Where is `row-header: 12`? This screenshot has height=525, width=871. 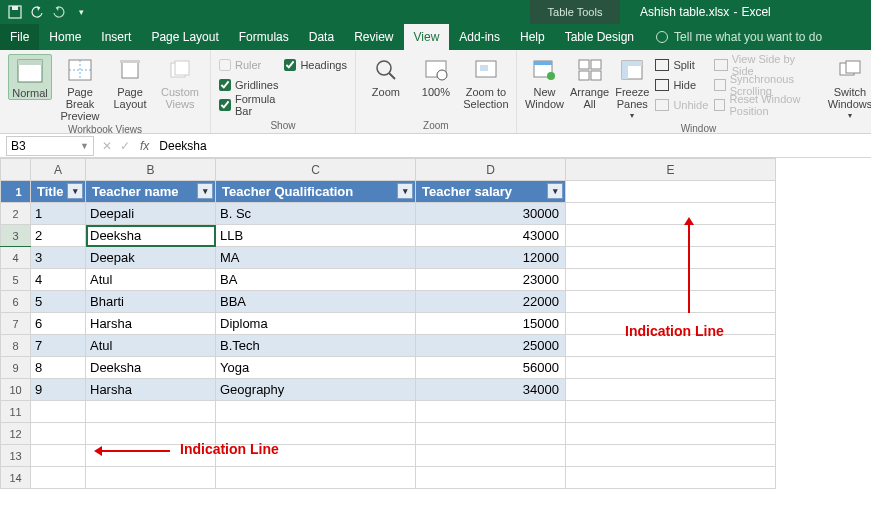 row-header: 12 is located at coordinates (16, 434).